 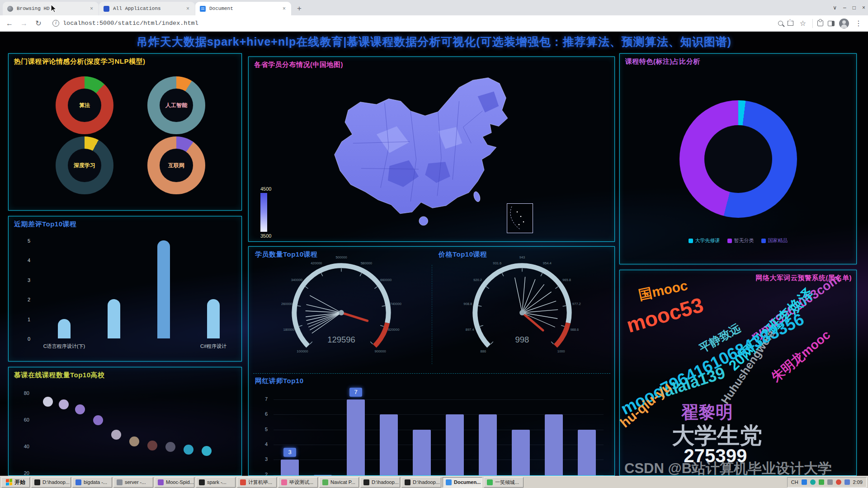 What do you see at coordinates (741, 240) in the screenshot?
I see `legend-item: 暂无分类` at bounding box center [741, 240].